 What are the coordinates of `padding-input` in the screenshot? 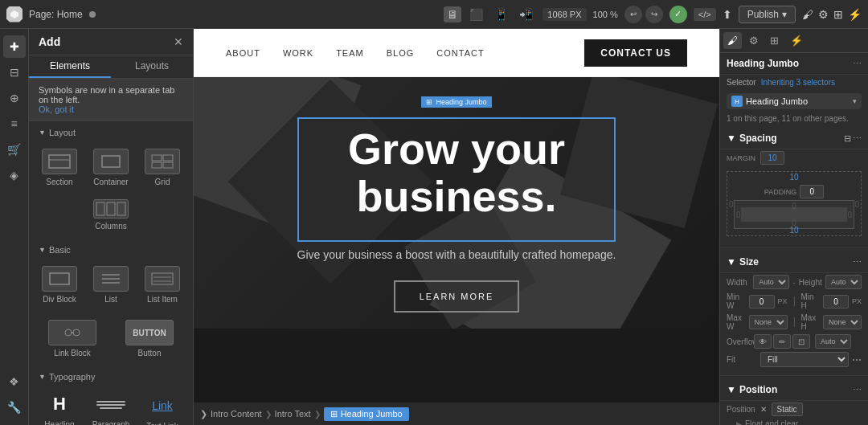 It's located at (812, 191).